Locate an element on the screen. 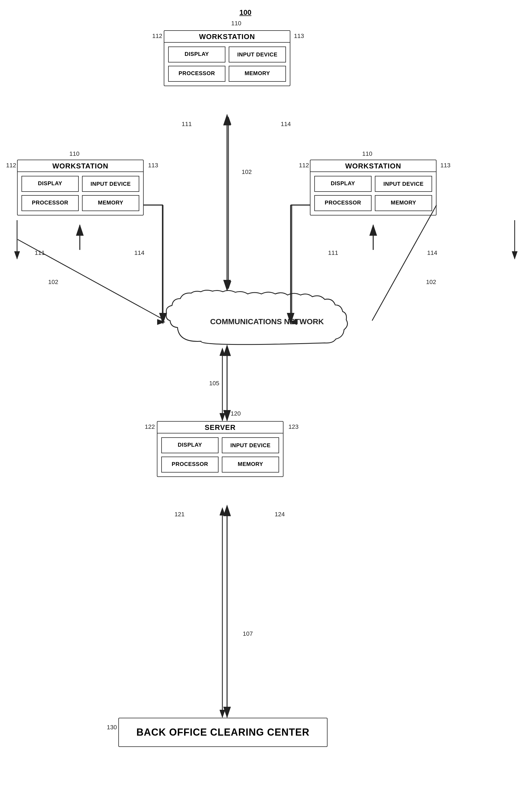  left-ws-ref-left: 112 is located at coordinates (11, 165).